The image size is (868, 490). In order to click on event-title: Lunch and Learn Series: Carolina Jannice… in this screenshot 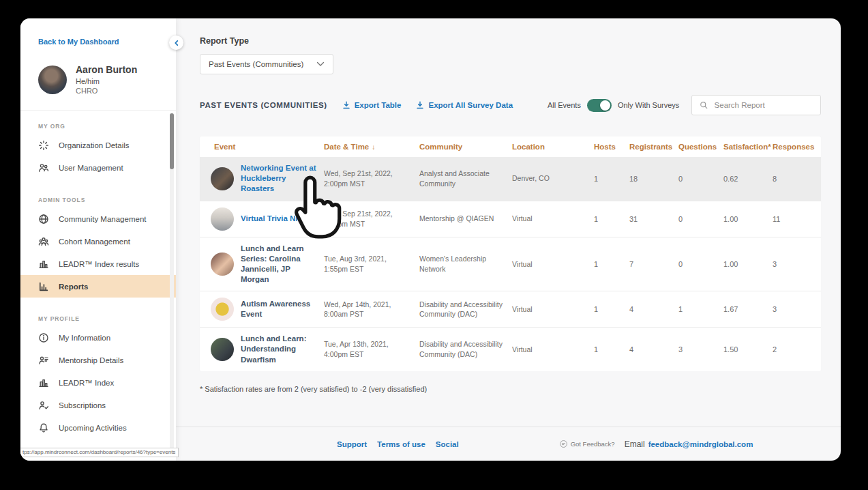, I will do `click(280, 265)`.